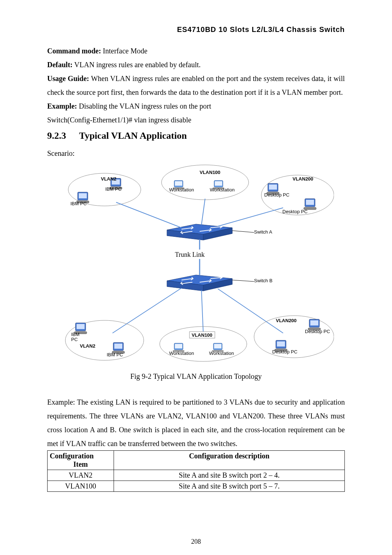 The height and width of the screenshot is (555, 392). What do you see at coordinates (62, 106) in the screenshot?
I see `label-example: Example:` at bounding box center [62, 106].